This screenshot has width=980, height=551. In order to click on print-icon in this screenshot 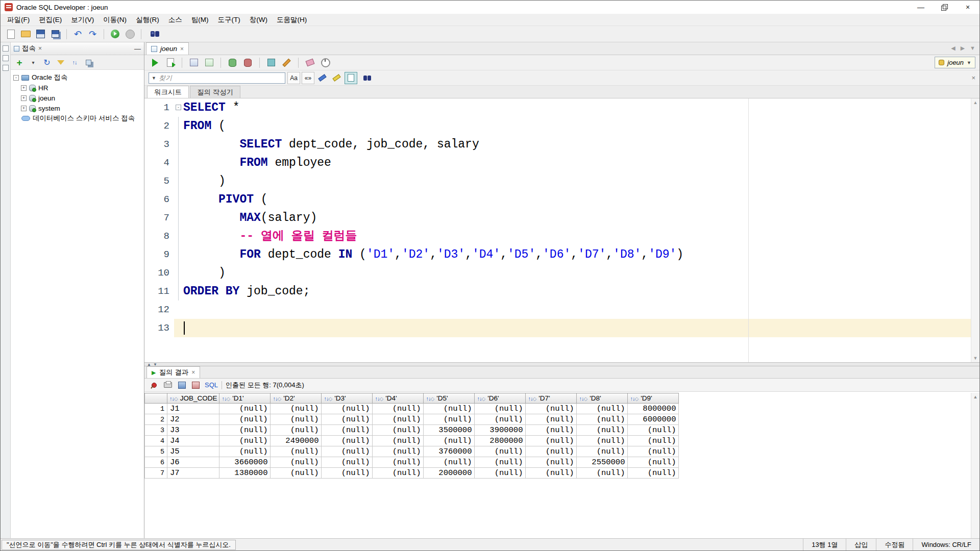, I will do `click(168, 385)`.